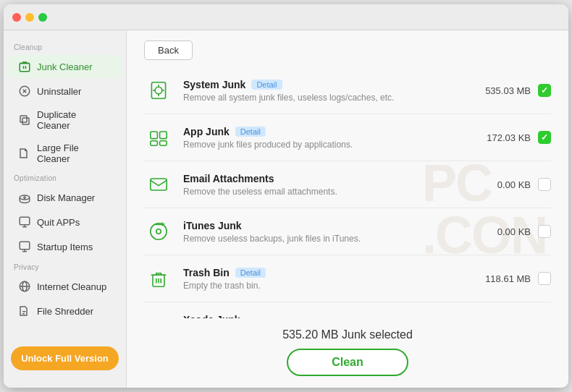 The height and width of the screenshot is (392, 572). I want to click on system-junk-icon, so click(159, 90).